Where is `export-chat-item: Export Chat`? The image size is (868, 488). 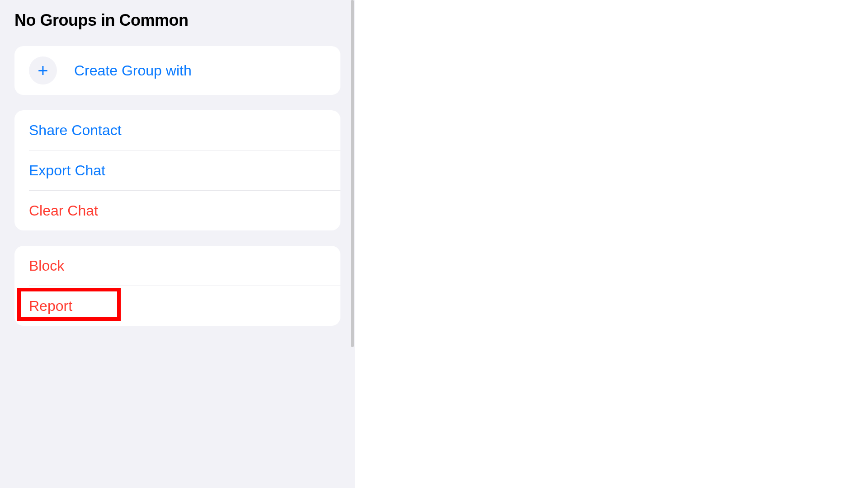
export-chat-item: Export Chat is located at coordinates (177, 170).